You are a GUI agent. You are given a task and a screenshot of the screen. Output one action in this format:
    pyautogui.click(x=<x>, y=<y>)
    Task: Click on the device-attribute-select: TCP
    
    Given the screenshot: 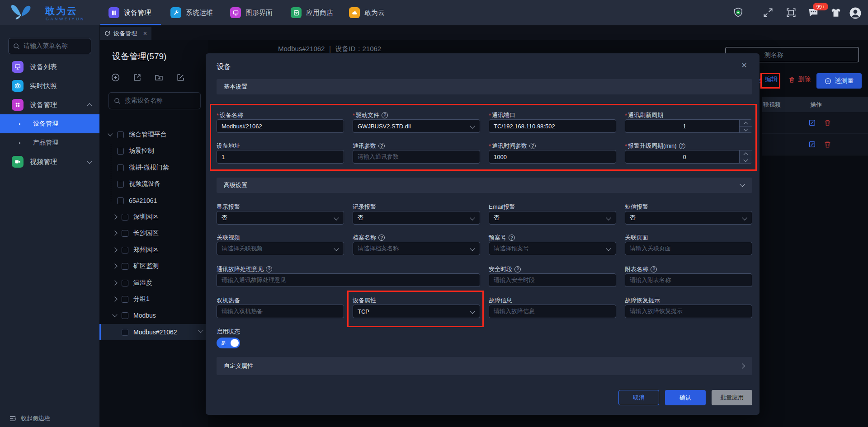 What is the action you would take?
    pyautogui.click(x=416, y=311)
    